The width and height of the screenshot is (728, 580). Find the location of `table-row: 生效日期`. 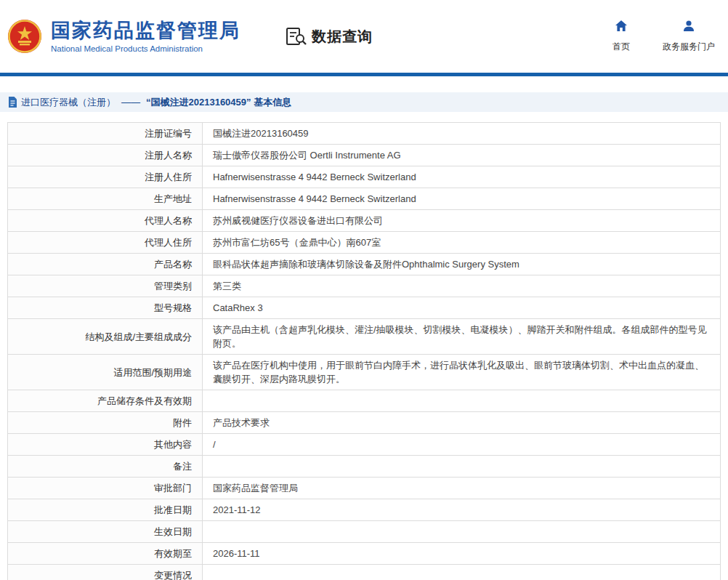

table-row: 生效日期 is located at coordinates (365, 532).